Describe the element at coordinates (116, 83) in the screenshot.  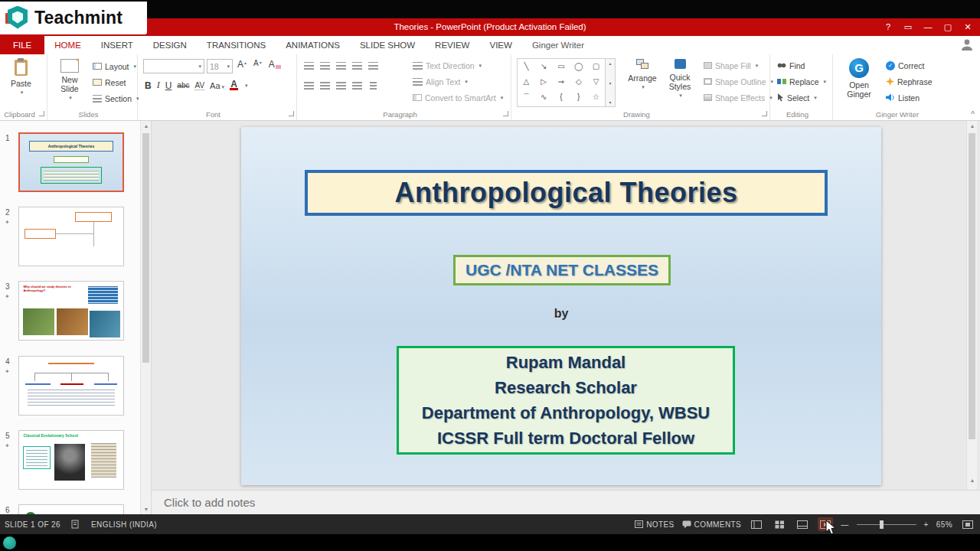
I see `reset-button: Reset` at that location.